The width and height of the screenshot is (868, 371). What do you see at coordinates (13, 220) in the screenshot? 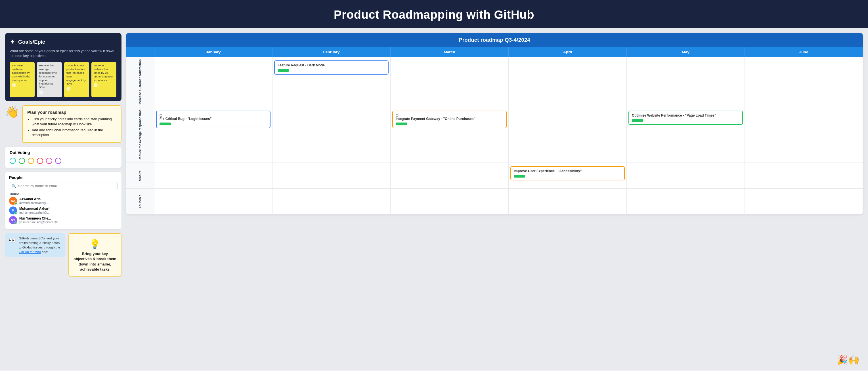
I see `avatar-3: NY` at bounding box center [13, 220].